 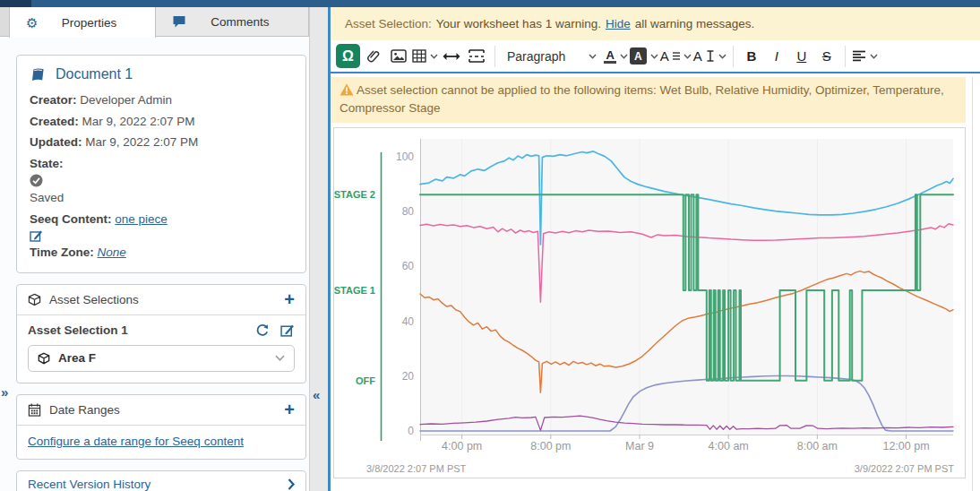 I want to click on stage-label: STAGE 1, so click(x=355, y=290).